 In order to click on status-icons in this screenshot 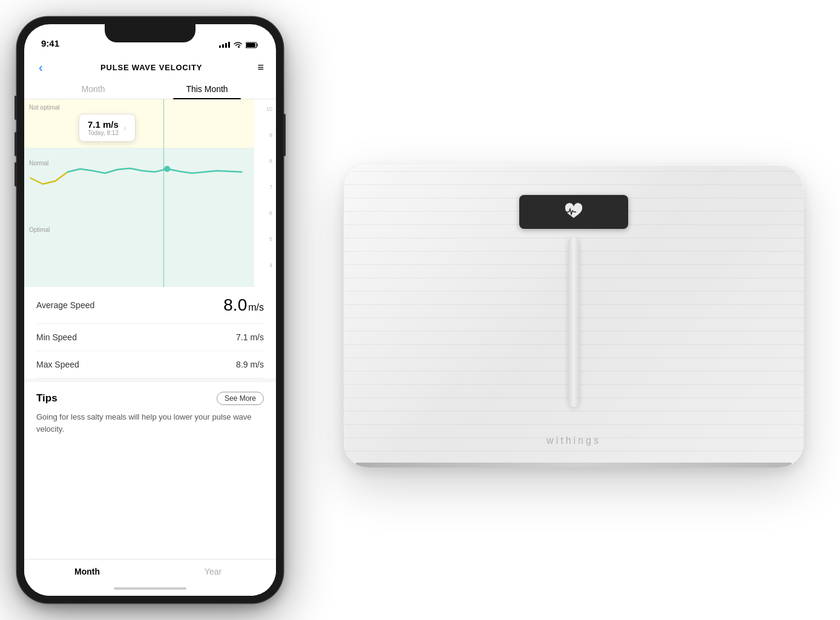, I will do `click(239, 45)`.